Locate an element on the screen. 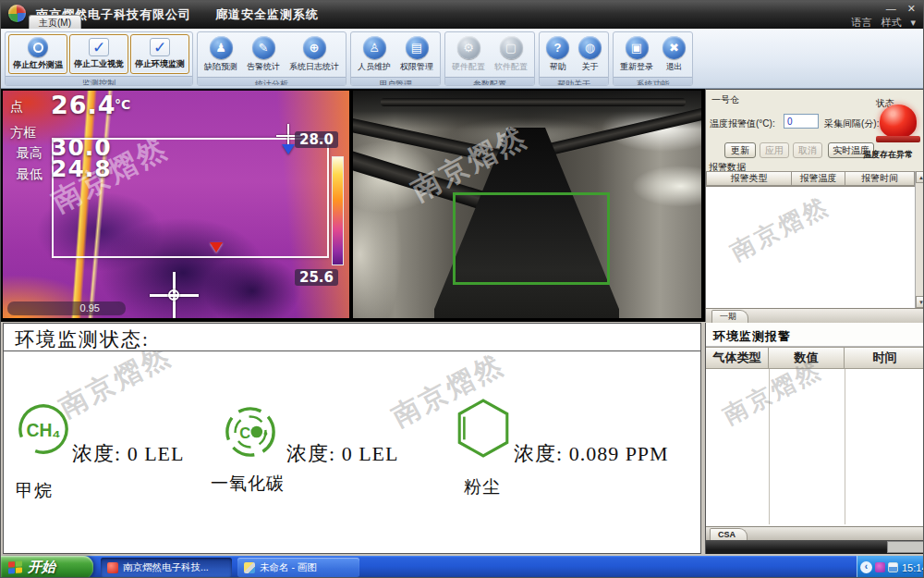 This screenshot has height=578, width=924. taskbar-item-paint: 未命名 - 画图 is located at coordinates (298, 568).